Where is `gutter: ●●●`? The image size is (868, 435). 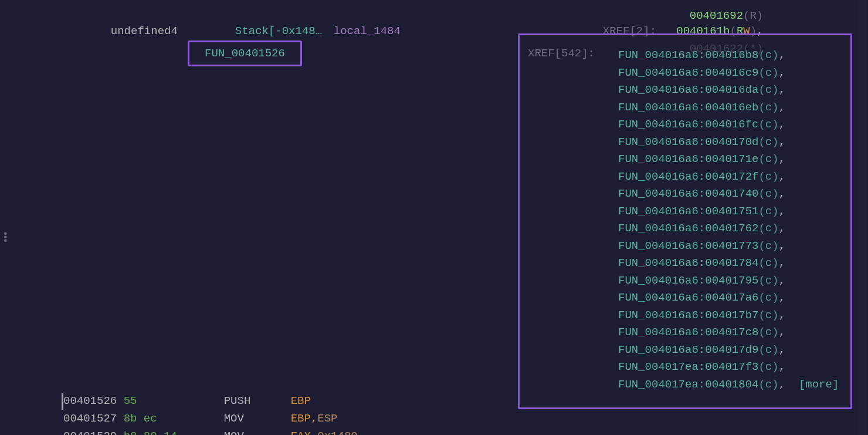
gutter: ●●● is located at coordinates (6, 217).